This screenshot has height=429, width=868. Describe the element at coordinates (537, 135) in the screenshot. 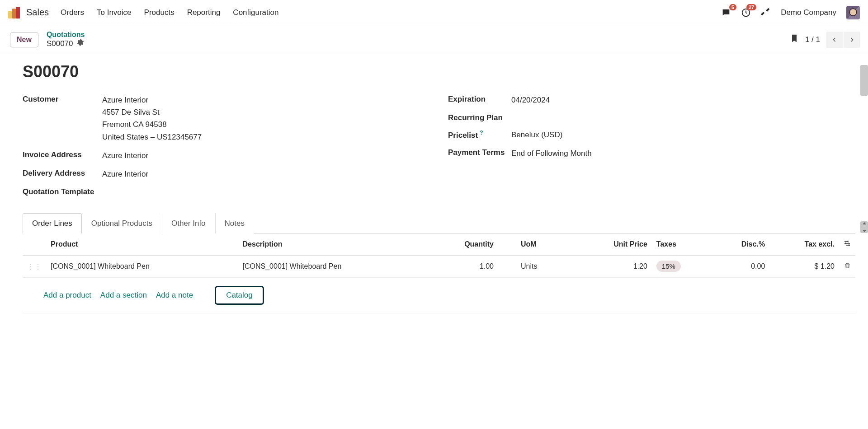

I see `pricelist-value: Benelux (USD)` at that location.